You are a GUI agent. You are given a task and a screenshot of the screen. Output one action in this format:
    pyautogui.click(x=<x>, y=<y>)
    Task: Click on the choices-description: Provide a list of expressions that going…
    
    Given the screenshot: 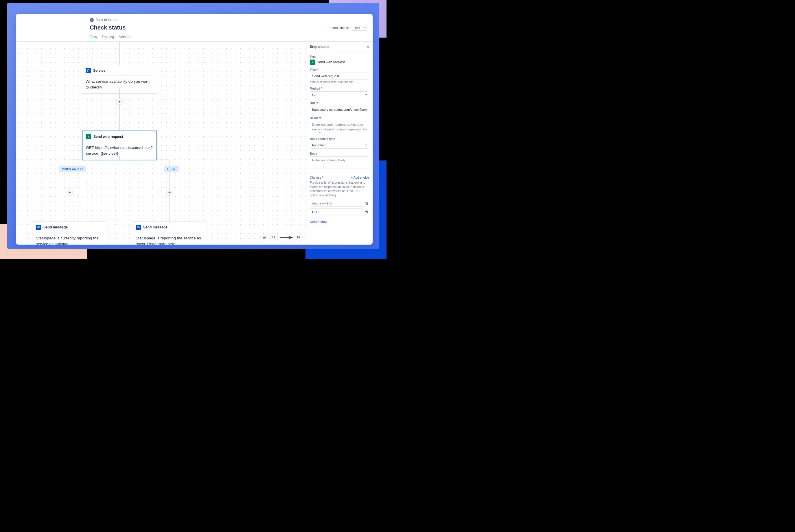 What is the action you would take?
    pyautogui.click(x=339, y=189)
    